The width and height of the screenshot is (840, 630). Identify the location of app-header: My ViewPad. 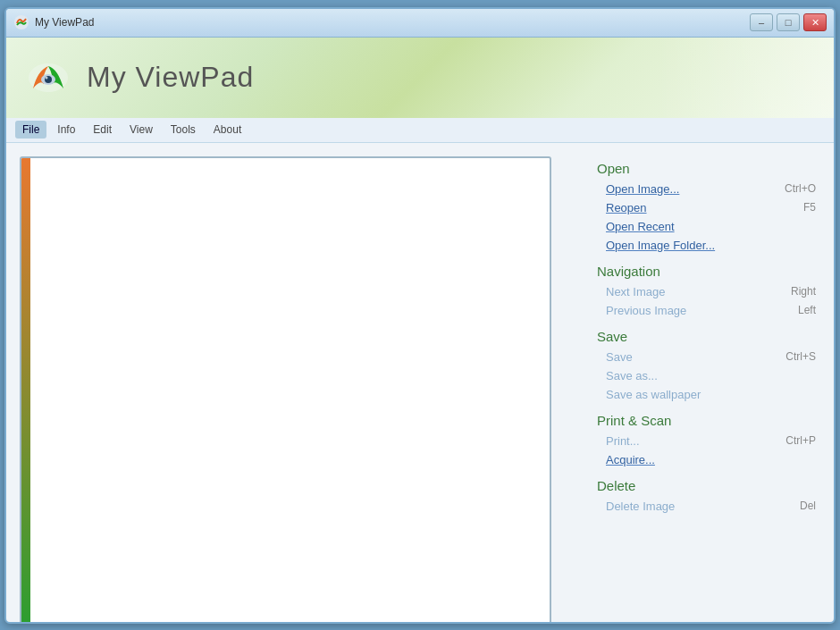
(420, 78).